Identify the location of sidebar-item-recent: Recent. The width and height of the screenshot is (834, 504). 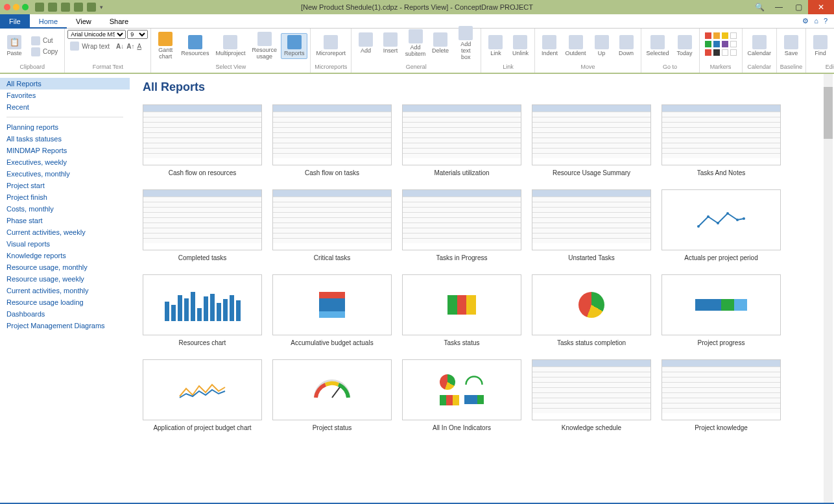
(65, 107).